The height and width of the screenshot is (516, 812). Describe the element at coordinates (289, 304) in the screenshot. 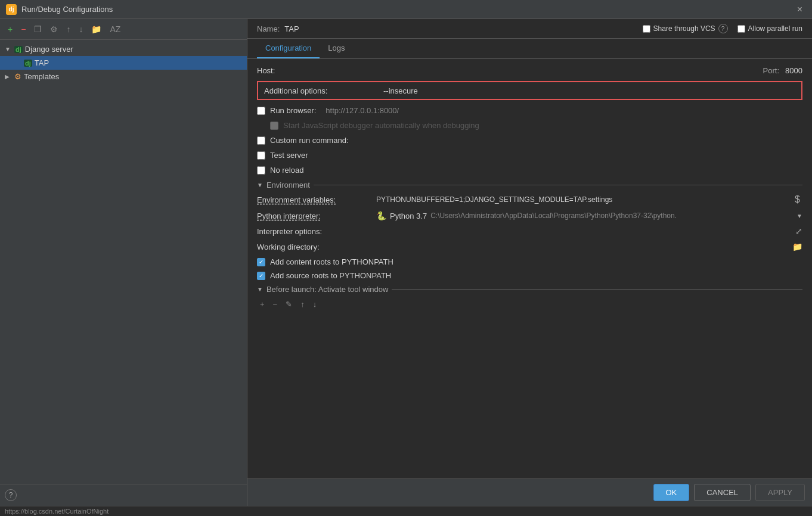

I see `bl-edit-button: ✎` at that location.